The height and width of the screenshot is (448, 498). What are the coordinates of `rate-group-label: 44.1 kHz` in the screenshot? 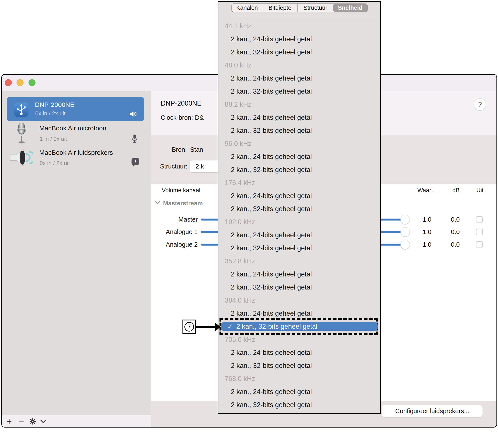 It's located at (299, 26).